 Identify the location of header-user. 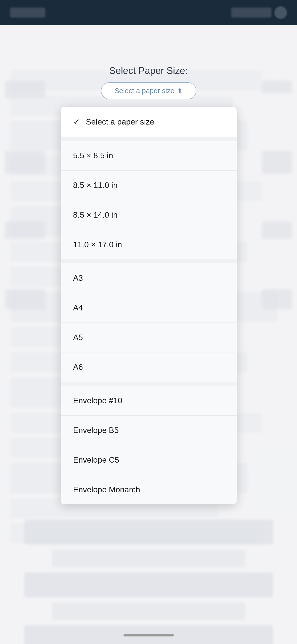
(251, 13).